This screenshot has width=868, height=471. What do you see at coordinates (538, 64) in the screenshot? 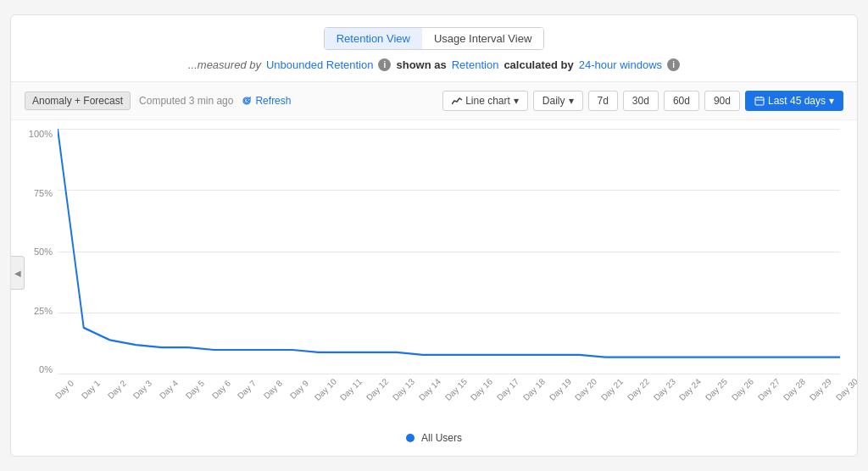
I see `calculated-by-prefix: calculated by` at bounding box center [538, 64].